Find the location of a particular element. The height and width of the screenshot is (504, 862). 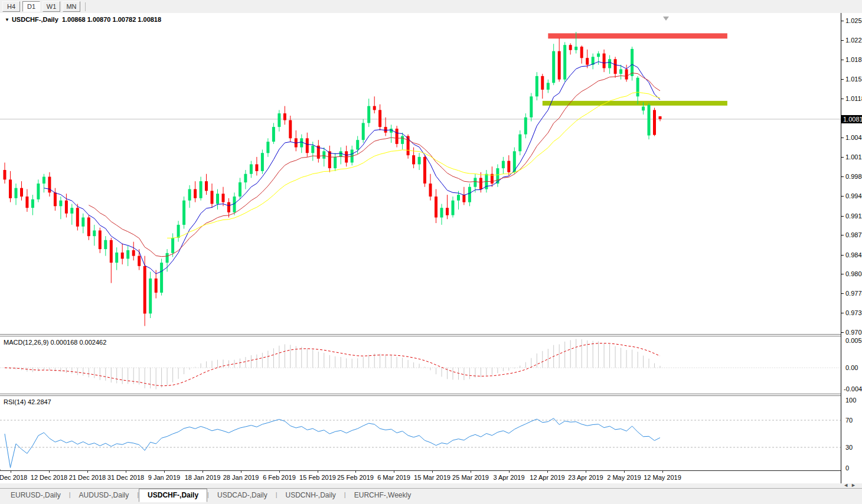

price-tick-label: 1.01870 is located at coordinates (854, 60).